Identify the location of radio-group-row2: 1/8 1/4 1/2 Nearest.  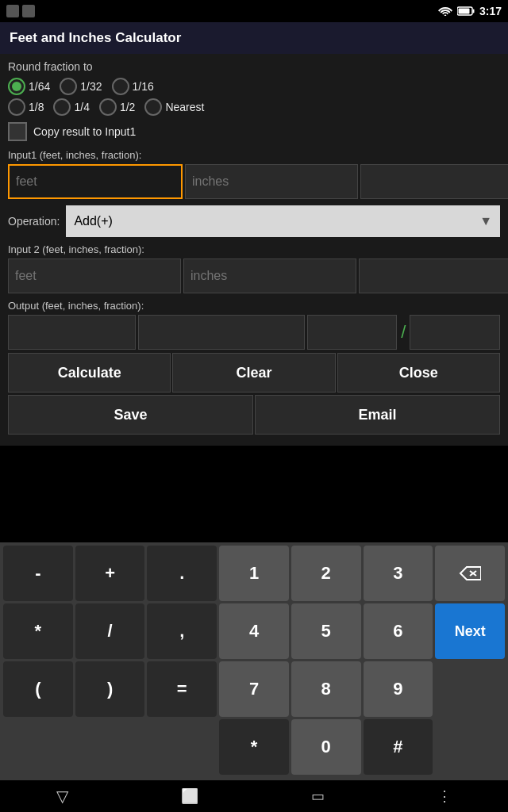
(254, 107).